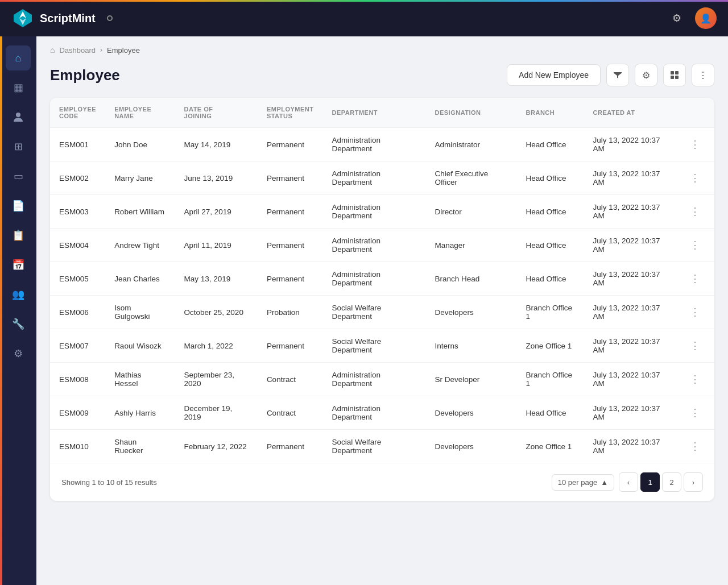 Image resolution: width=728 pixels, height=585 pixels. I want to click on sidebar-item-employee, so click(18, 117).